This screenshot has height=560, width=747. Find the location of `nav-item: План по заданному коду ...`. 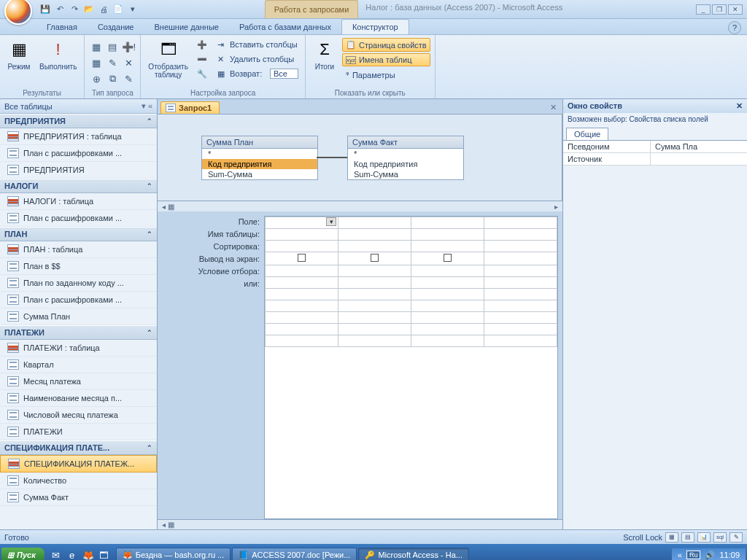

nav-item: План по заданному коду ... is located at coordinates (79, 283).